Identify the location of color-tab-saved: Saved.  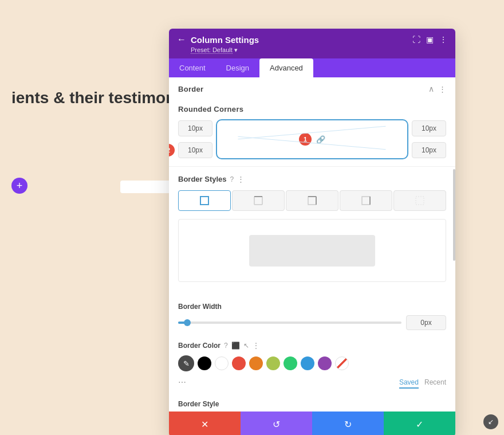
(409, 383).